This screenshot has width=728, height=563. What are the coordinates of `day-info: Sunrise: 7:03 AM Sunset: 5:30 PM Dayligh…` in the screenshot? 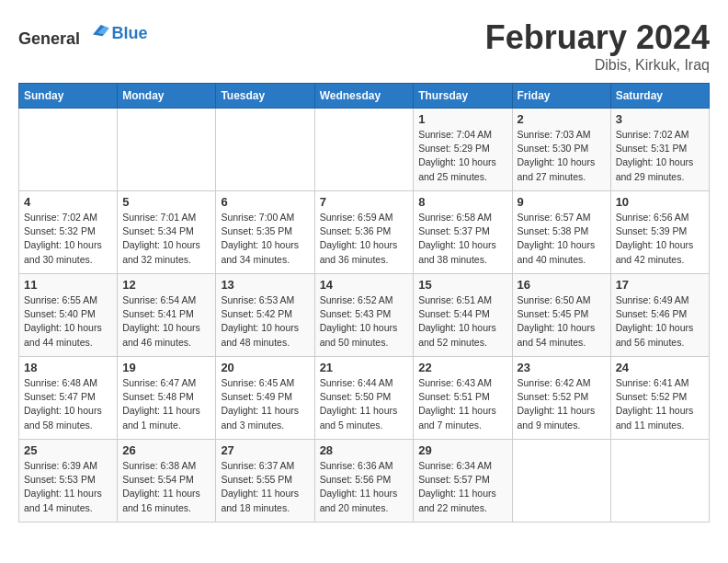 It's located at (562, 156).